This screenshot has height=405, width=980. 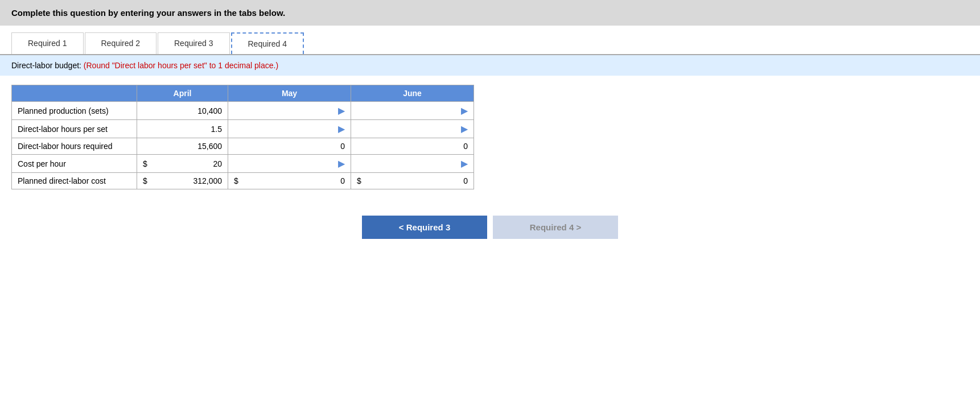 What do you see at coordinates (243, 164) in the screenshot?
I see `table-row: Cost per hour $ 20 ▶ ▶` at bounding box center [243, 164].